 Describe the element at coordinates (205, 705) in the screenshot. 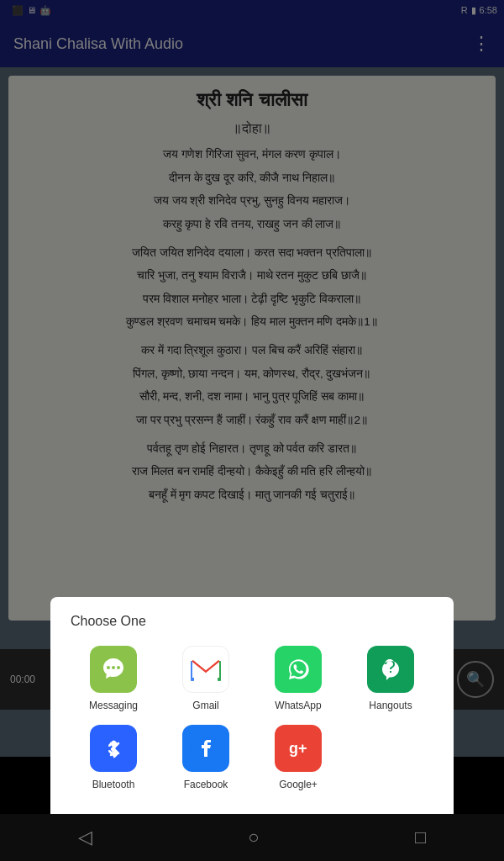

I see `gmail-label: Gmail` at that location.